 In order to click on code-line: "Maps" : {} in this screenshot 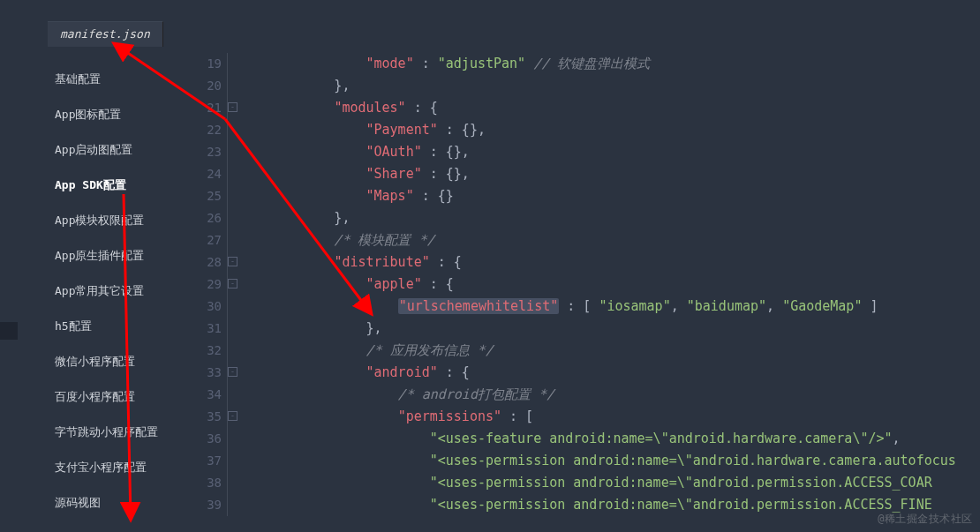, I will do `click(604, 196)`.